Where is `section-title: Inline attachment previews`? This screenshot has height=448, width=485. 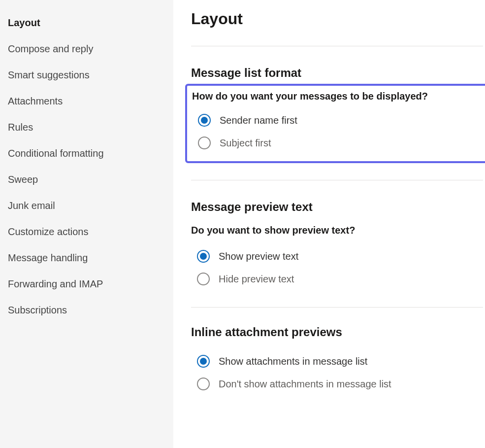
section-title: Inline attachment previews is located at coordinates (337, 332).